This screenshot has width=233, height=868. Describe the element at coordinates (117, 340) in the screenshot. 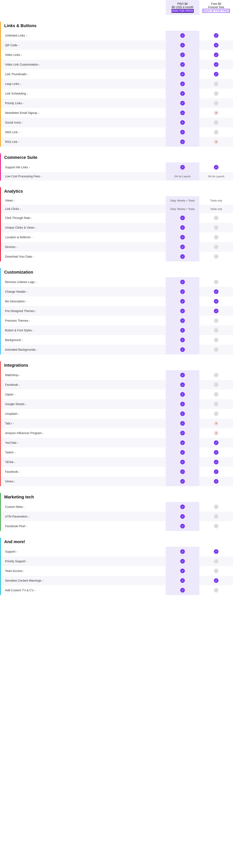

I see `table-row: Background▾✓✓` at that location.